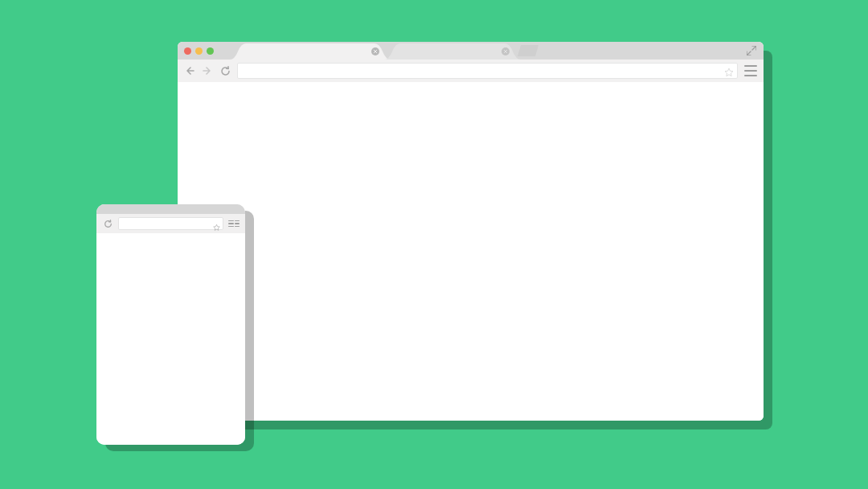 This screenshot has height=489, width=868. What do you see at coordinates (199, 51) in the screenshot?
I see `window-minimize-button` at bounding box center [199, 51].